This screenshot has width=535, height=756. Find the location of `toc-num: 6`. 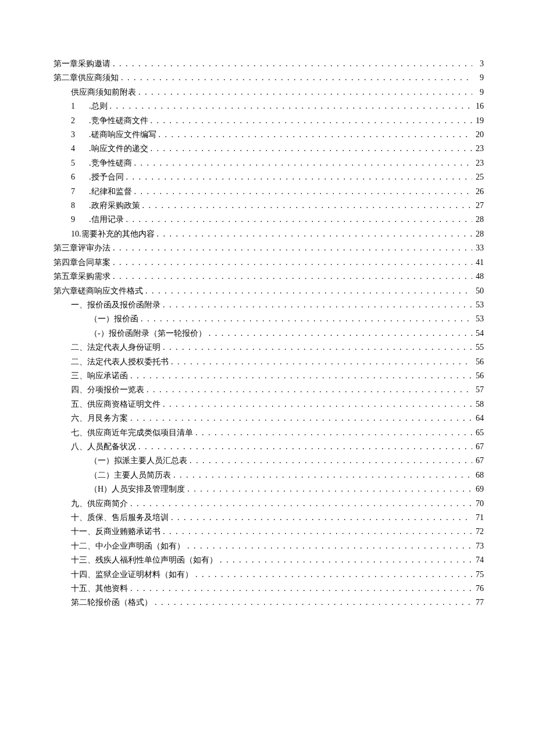

toc-num: 6 is located at coordinates (73, 177).